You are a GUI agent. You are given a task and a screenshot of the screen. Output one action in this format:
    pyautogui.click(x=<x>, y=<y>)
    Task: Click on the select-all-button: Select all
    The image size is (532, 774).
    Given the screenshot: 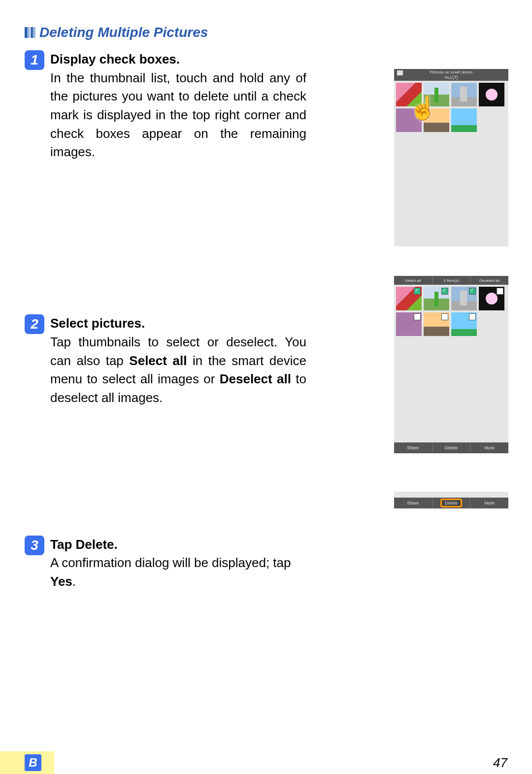 What is the action you would take?
    pyautogui.click(x=413, y=280)
    